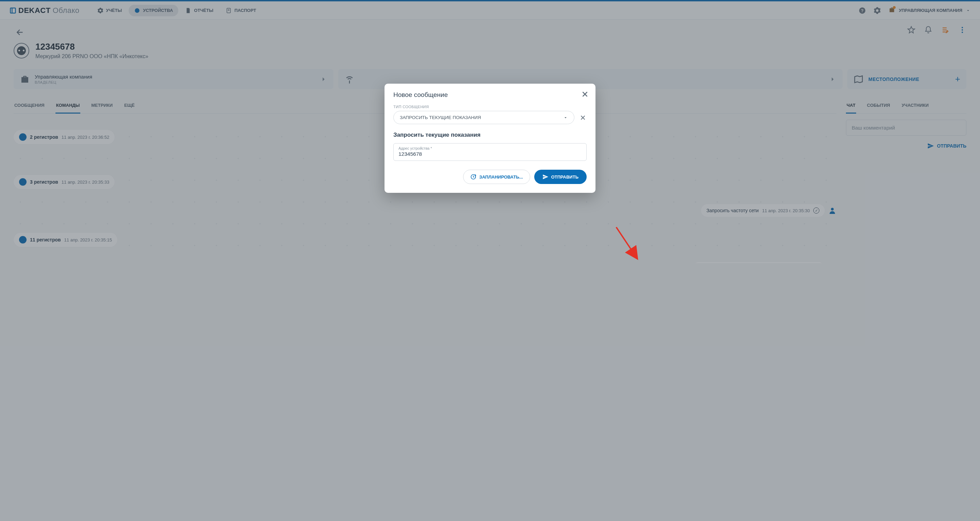 The height and width of the screenshot is (521, 980). What do you see at coordinates (490, 154) in the screenshot?
I see `addr-value: 12345678` at bounding box center [490, 154].